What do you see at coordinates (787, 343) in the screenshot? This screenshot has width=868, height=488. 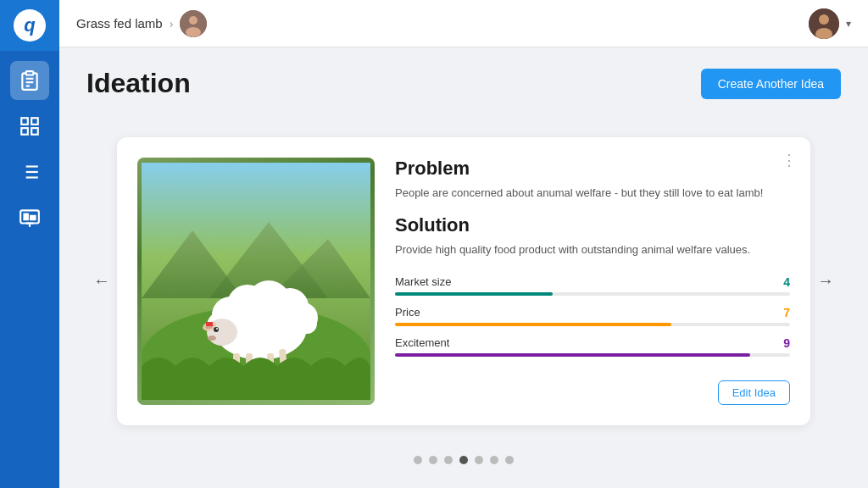 I see `metric-value: 9` at bounding box center [787, 343].